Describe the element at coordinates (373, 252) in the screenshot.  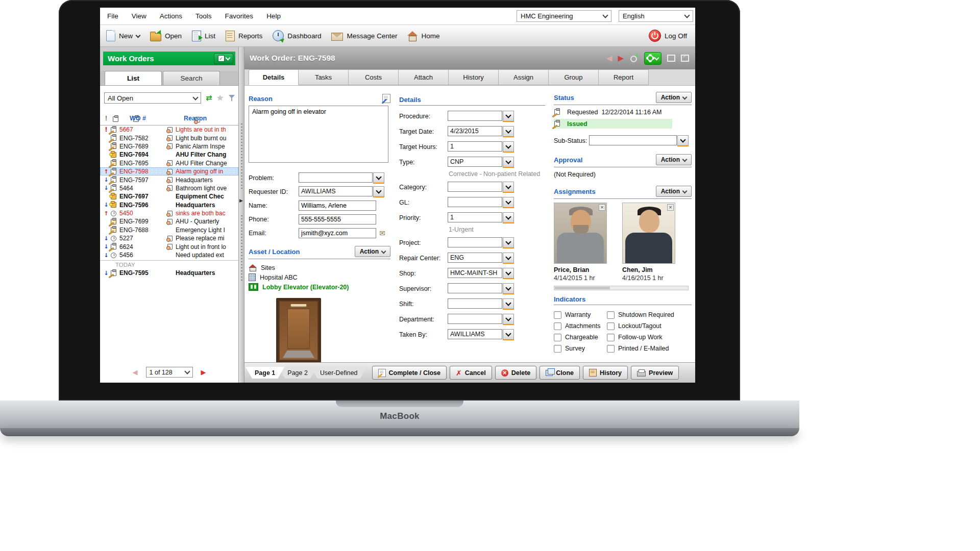
I see `asset-location-action-button: Action` at that location.